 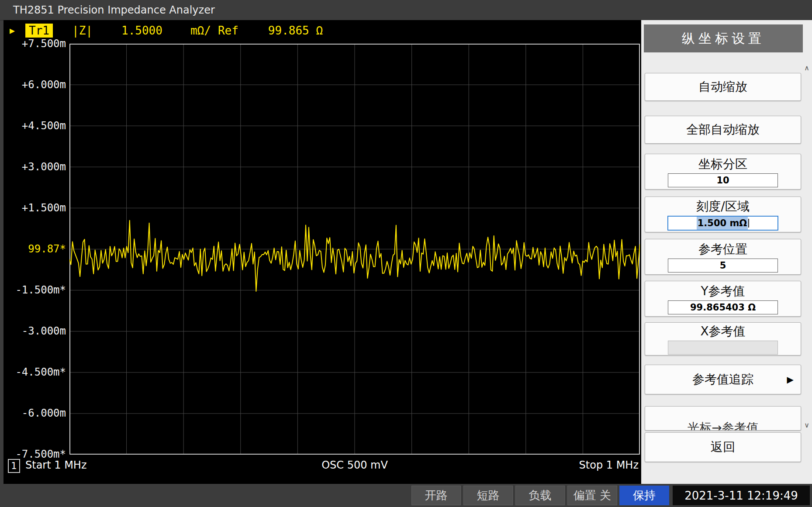 I want to click on y-reference-button: Y参考值 99.865403 Ω, so click(x=723, y=299).